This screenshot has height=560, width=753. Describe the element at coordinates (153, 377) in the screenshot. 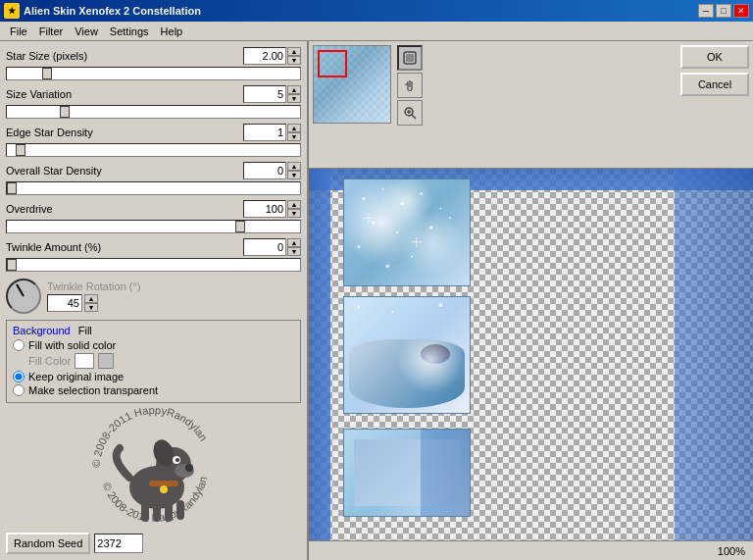

I see `keep-original-row: Keep original image` at that location.